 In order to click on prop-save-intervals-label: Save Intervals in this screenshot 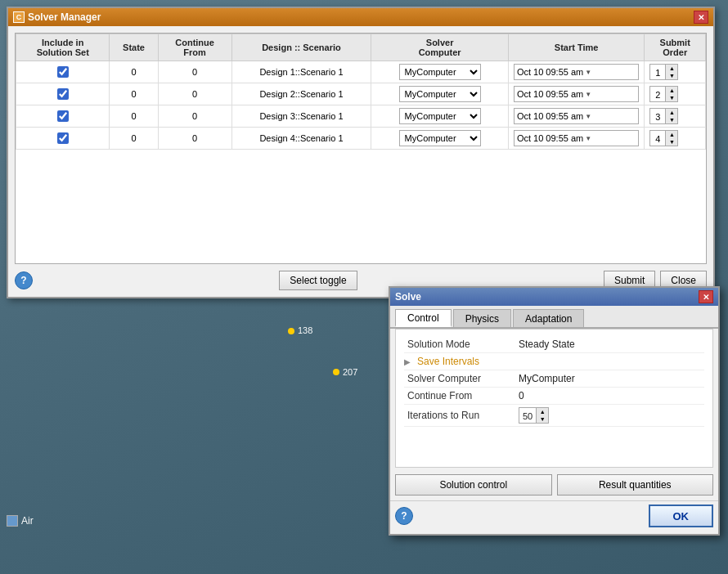, I will do `click(471, 361)`.